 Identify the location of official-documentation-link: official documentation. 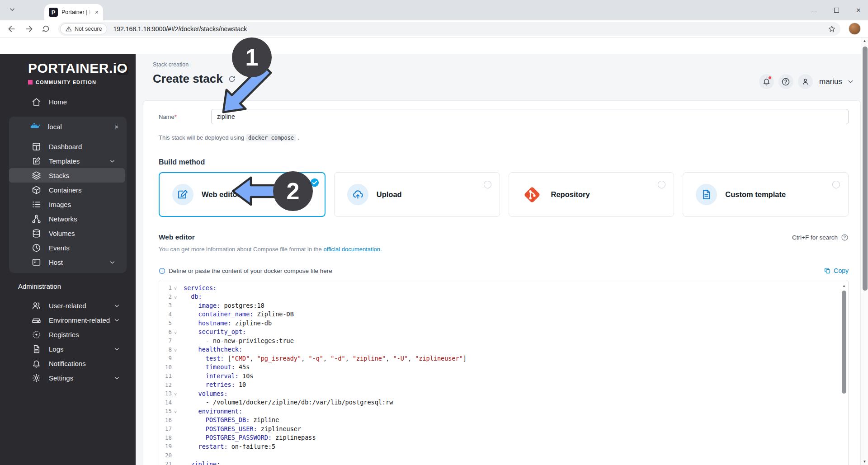
(352, 249).